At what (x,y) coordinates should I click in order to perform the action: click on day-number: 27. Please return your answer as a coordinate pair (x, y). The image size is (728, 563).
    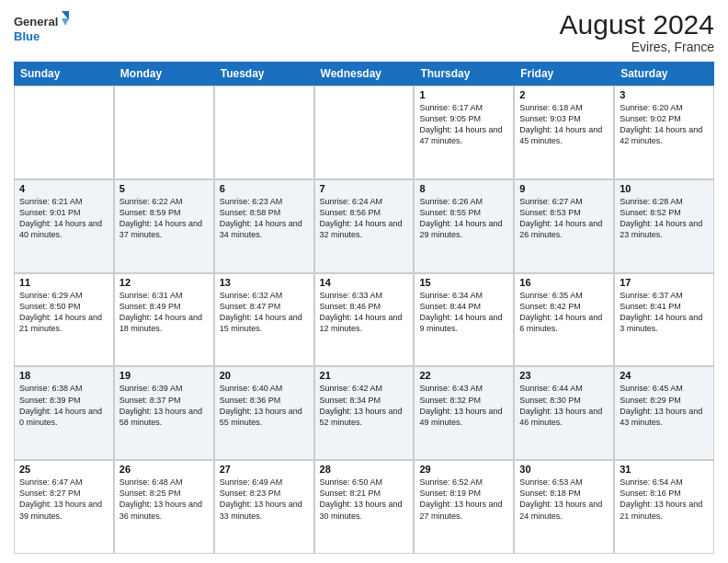
    Looking at the image, I should click on (265, 469).